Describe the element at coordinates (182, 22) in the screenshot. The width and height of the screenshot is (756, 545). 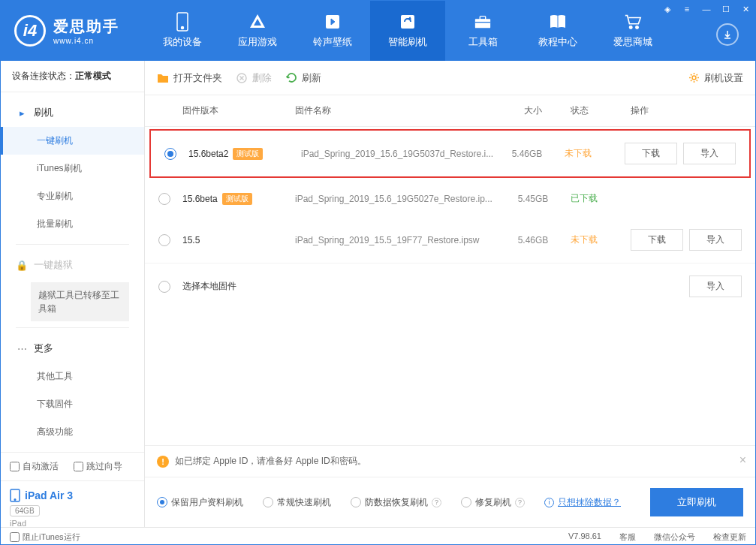
I see `device-icon` at that location.